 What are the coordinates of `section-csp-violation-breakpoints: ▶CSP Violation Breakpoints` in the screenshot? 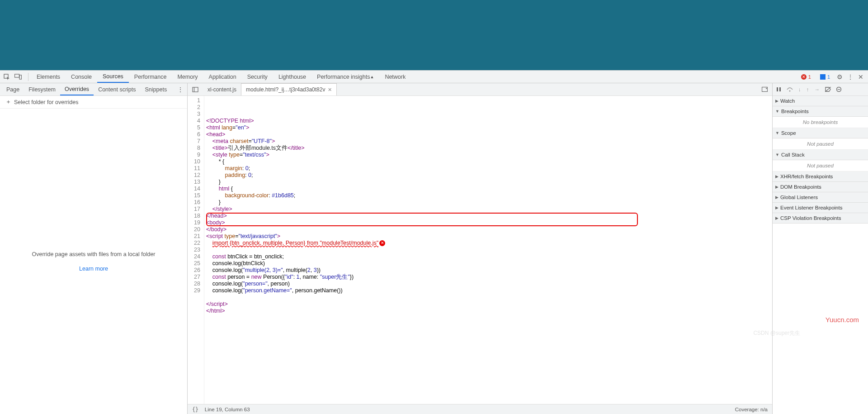 It's located at (820, 218).